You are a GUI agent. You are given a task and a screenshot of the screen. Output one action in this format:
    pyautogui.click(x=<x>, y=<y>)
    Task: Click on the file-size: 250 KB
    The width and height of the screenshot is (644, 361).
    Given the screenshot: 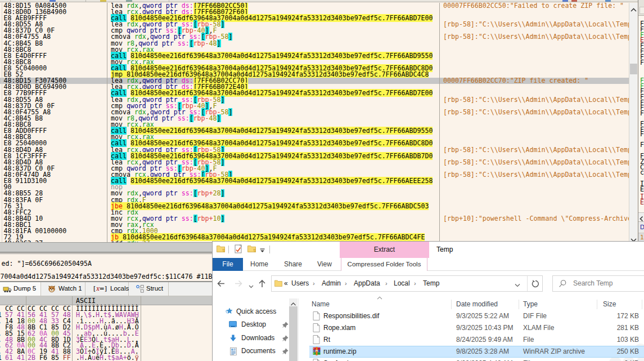 What is the action you would take?
    pyautogui.click(x=617, y=351)
    